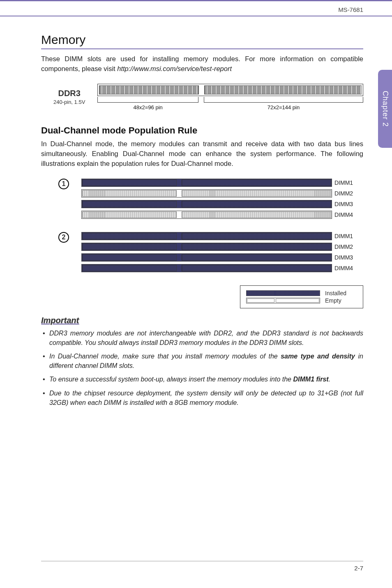 The width and height of the screenshot is (392, 588). I want to click on important-heading: Important, so click(202, 320).